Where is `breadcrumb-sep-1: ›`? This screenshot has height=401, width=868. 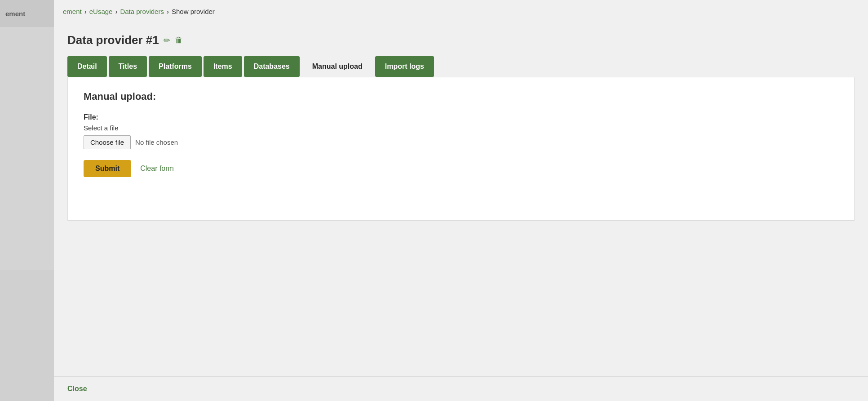 breadcrumb-sep-1: › is located at coordinates (85, 12).